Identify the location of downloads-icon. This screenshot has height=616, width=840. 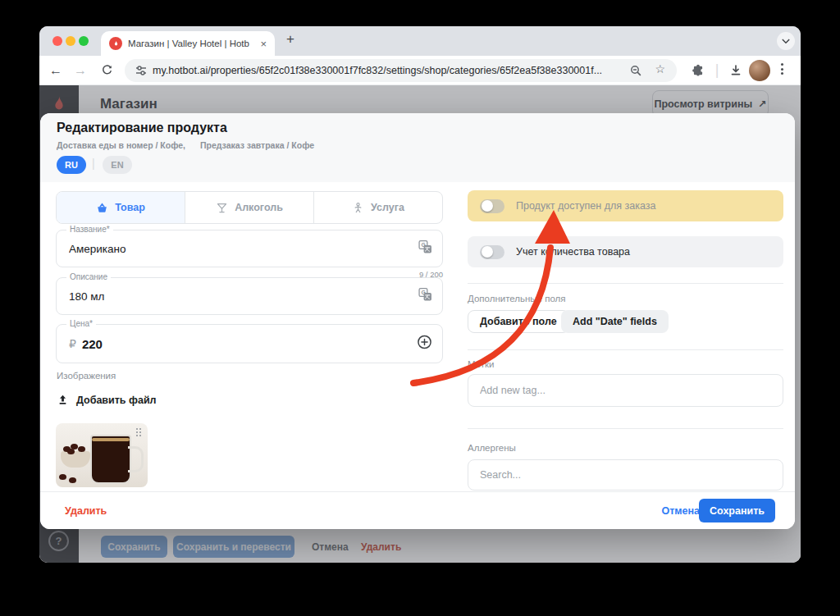
(736, 71).